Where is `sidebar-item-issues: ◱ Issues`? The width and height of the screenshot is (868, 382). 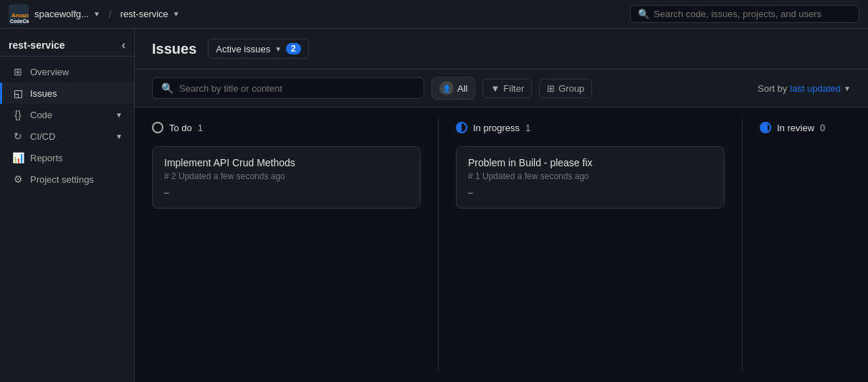 sidebar-item-issues: ◱ Issues is located at coordinates (67, 93).